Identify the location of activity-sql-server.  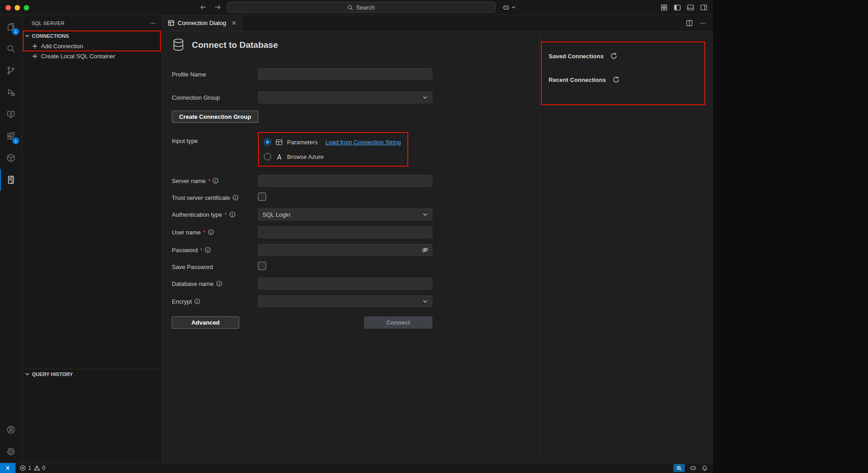
(11, 180).